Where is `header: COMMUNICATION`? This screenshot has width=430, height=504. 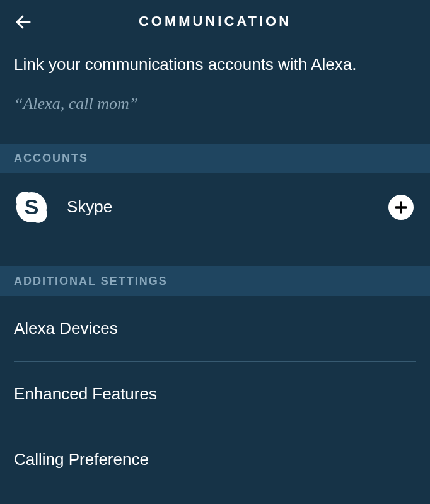 header: COMMUNICATION is located at coordinates (215, 21).